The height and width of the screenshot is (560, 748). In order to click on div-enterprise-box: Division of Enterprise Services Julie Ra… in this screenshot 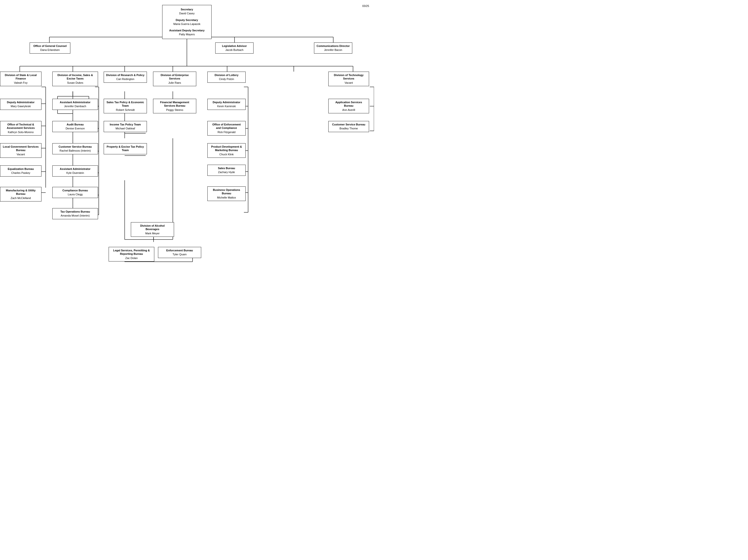, I will do `click(174, 79)`.